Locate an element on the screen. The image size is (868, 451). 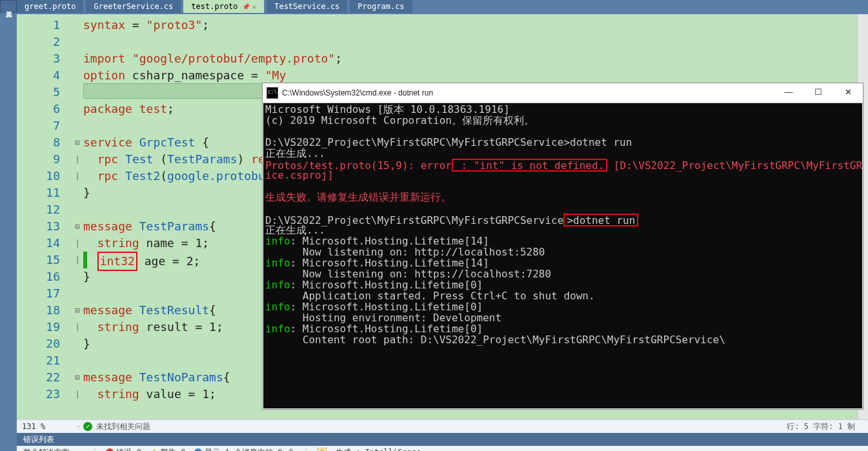
line-number: 21 is located at coordinates (39, 361).